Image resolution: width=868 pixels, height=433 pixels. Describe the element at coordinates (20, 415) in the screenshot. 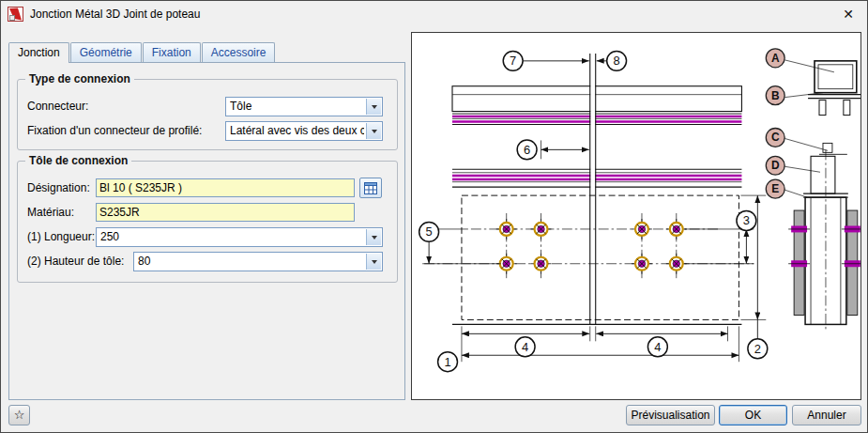

I see `star-icon: ☆` at that location.